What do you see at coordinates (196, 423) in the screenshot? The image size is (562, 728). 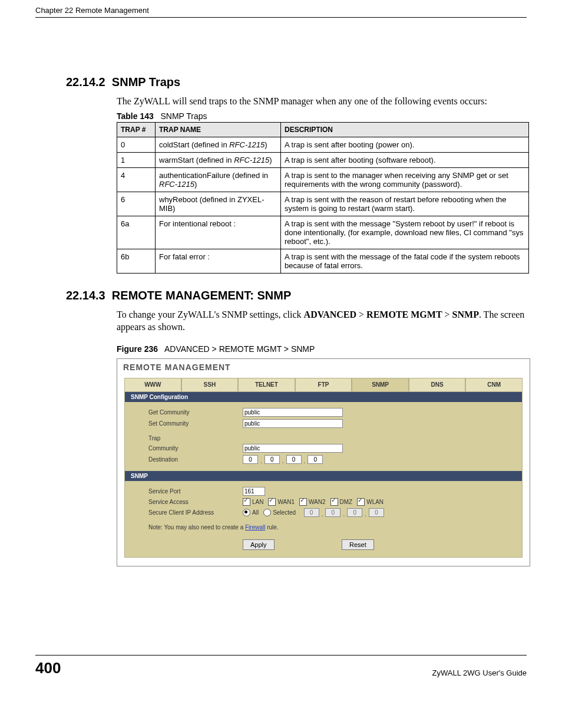 I see `label-set-community: Set Community` at bounding box center [196, 423].